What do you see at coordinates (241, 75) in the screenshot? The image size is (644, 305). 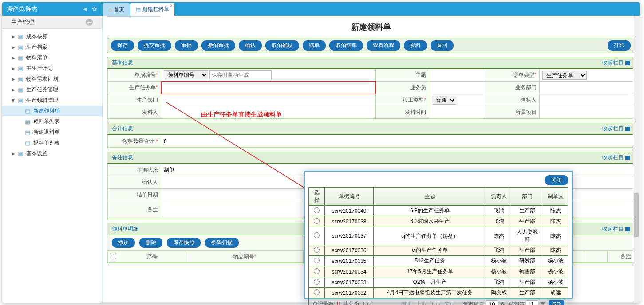 I see `doc-no-input` at bounding box center [241, 75].